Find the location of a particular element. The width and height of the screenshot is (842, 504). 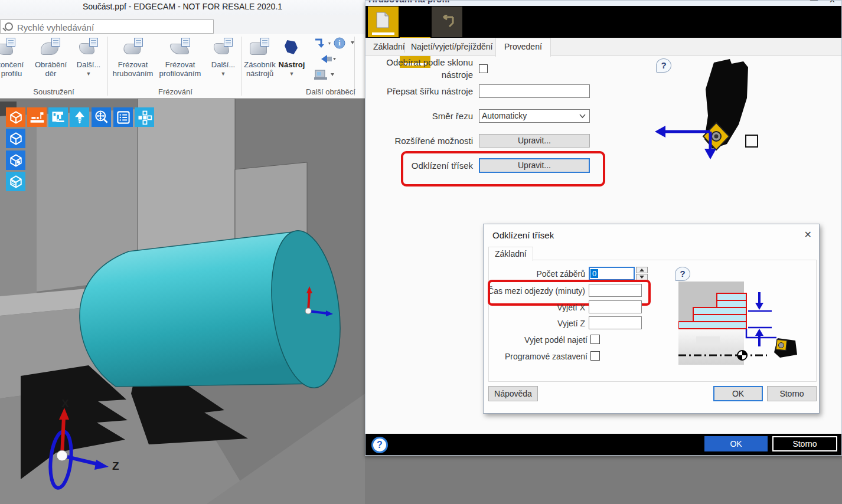

odklizeni-label: Odklízení třísek is located at coordinates (420, 165).